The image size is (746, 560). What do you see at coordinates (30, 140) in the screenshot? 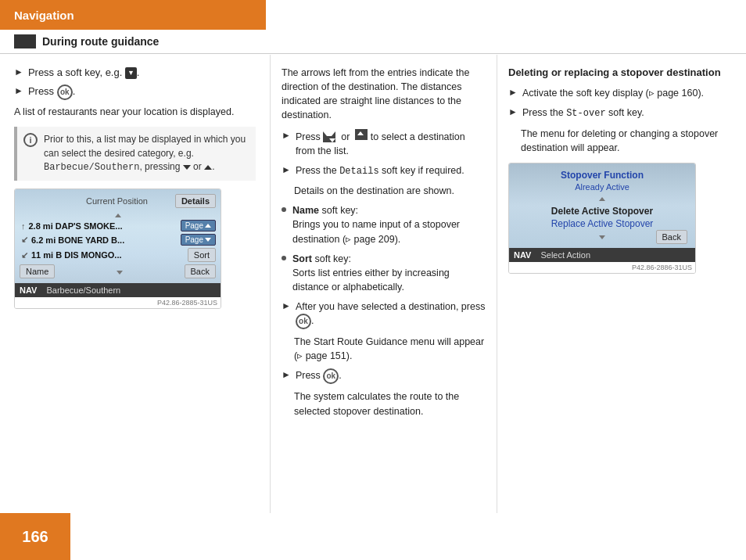
I see `info-icon: i` at bounding box center [30, 140].